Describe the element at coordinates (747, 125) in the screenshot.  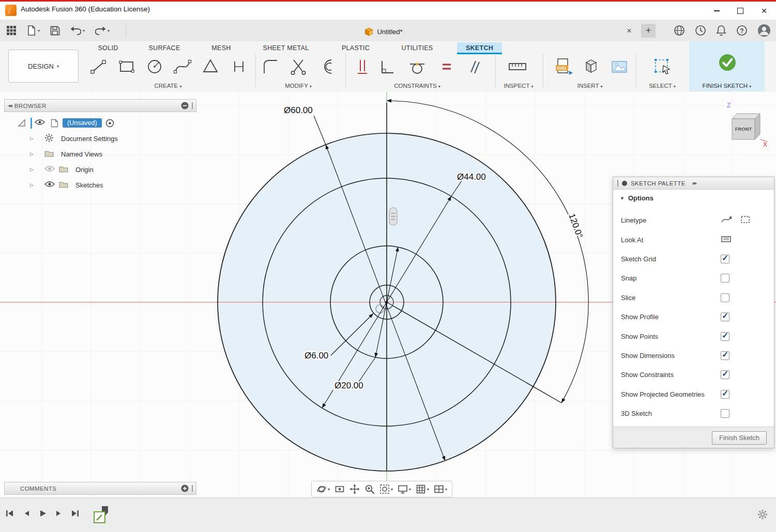
I see `view-cube: Z FRONT X` at that location.